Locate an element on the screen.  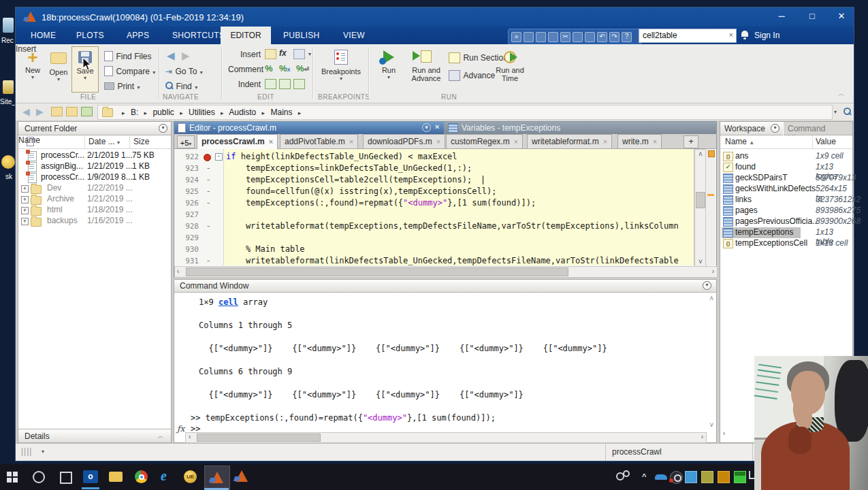
qat-dropdown-icon: ▾ is located at coordinates (635, 38).